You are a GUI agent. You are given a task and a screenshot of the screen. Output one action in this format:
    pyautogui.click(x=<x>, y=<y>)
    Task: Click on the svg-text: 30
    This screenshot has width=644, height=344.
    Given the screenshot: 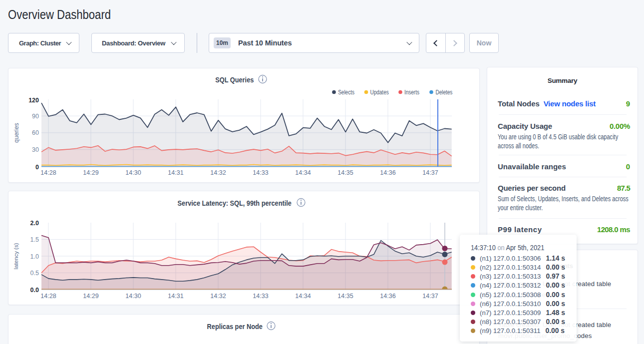 What is the action you would take?
    pyautogui.click(x=35, y=150)
    